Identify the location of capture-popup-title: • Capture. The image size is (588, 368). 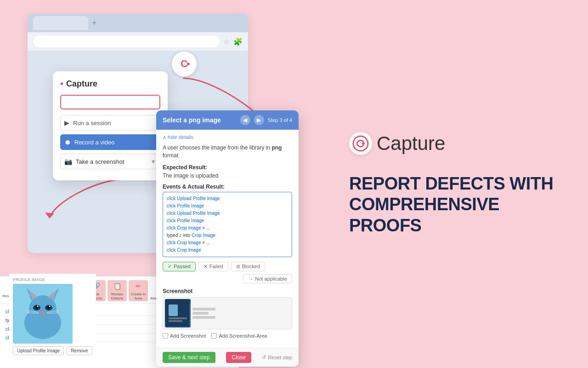
(110, 84).